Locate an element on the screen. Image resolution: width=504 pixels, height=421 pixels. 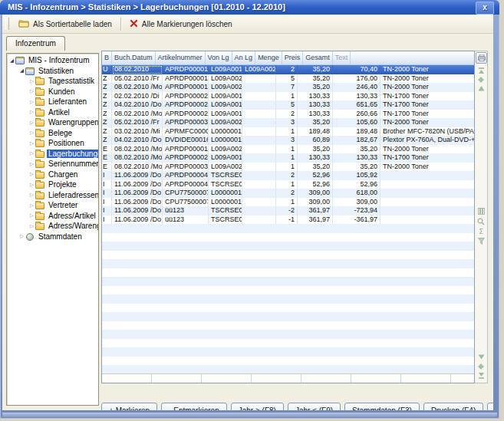
marker-prev-icon is located at coordinates (481, 367).